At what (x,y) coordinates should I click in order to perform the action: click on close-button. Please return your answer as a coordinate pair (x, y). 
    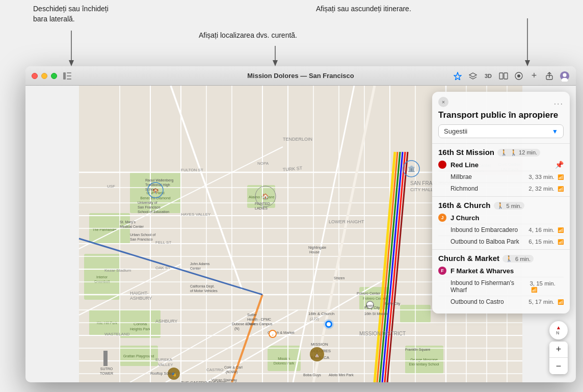
    Looking at the image, I should click on (35, 76).